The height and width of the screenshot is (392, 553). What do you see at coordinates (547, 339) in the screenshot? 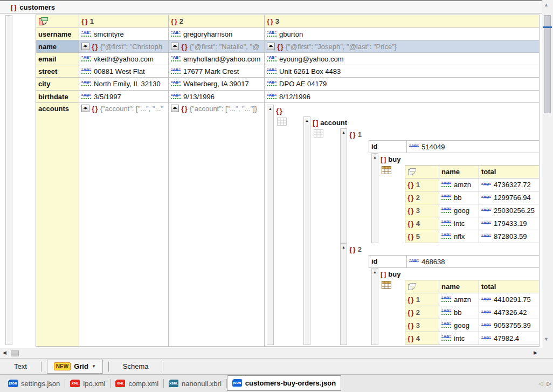
I see `scroll-down-button: ▼` at bounding box center [547, 339].